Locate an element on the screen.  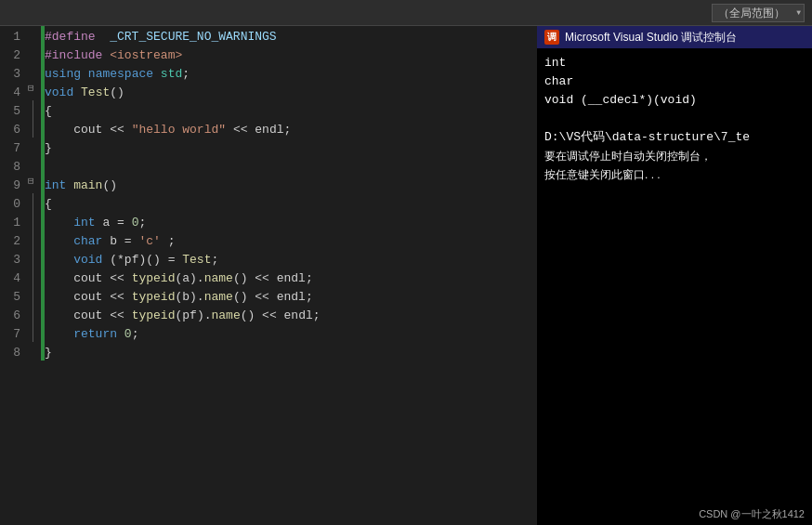
name-b: name is located at coordinates (219, 297).